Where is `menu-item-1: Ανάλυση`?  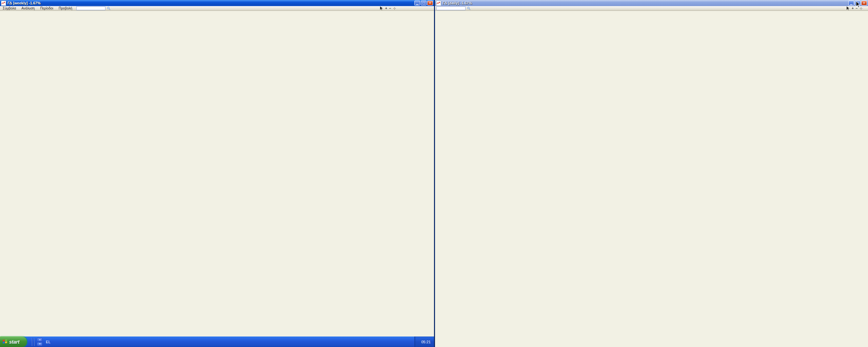 menu-item-1: Ανάλυση is located at coordinates (28, 8).